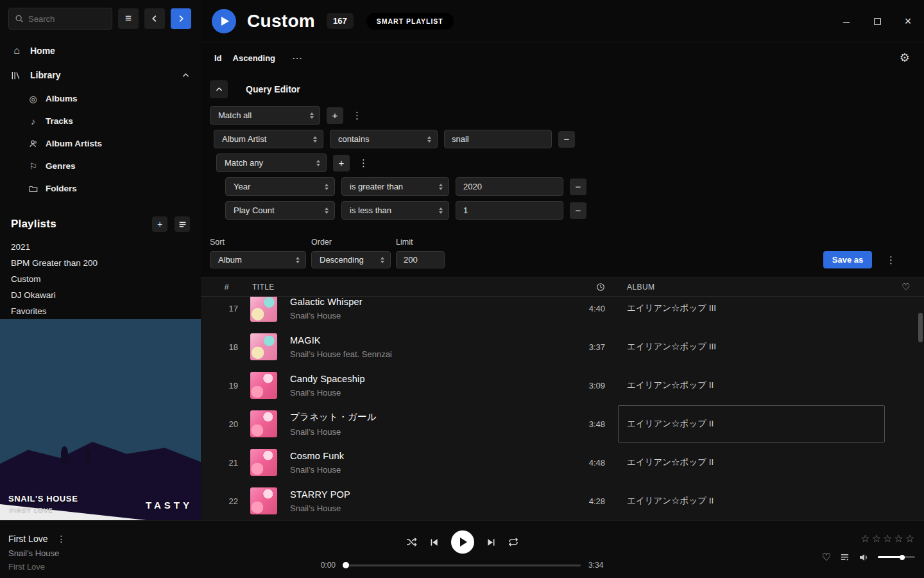 This screenshot has width=924, height=578. What do you see at coordinates (28, 539) in the screenshot?
I see `now-playing-track: First Love` at bounding box center [28, 539].